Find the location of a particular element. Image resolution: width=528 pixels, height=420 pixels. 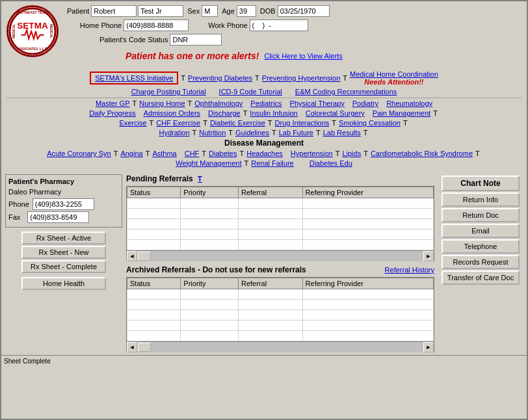

pending-scroll-left: ◄ is located at coordinates (132, 256).